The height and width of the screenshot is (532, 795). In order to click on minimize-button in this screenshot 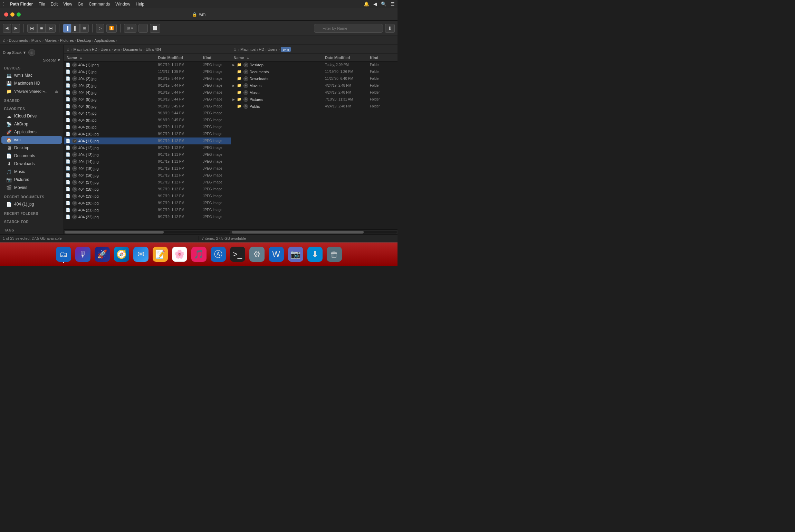, I will do `click(12, 15)`.